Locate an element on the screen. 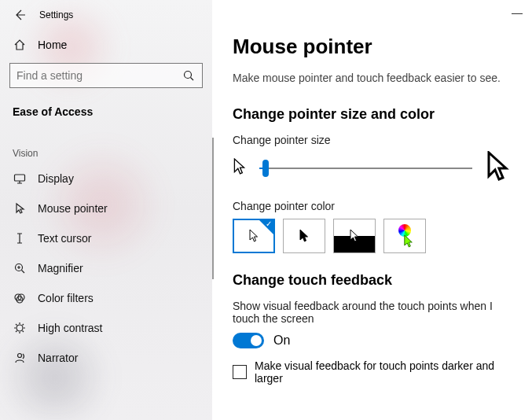  window-title: Settings is located at coordinates (57, 15).